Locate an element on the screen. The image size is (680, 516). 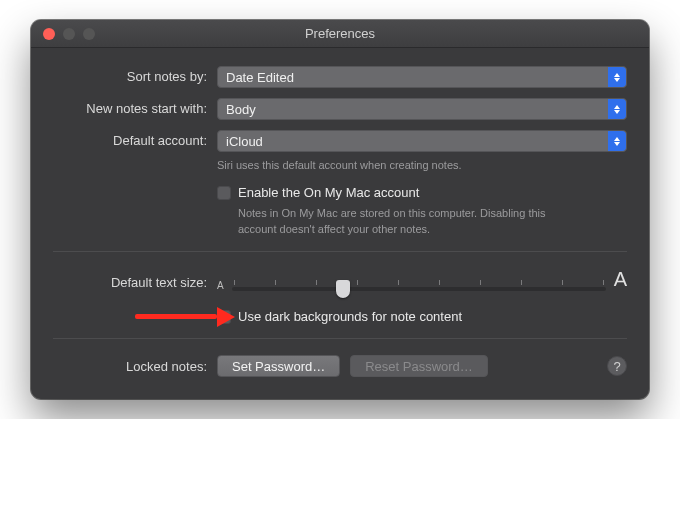
text-size-large-icon: A is located at coordinates (620, 280).